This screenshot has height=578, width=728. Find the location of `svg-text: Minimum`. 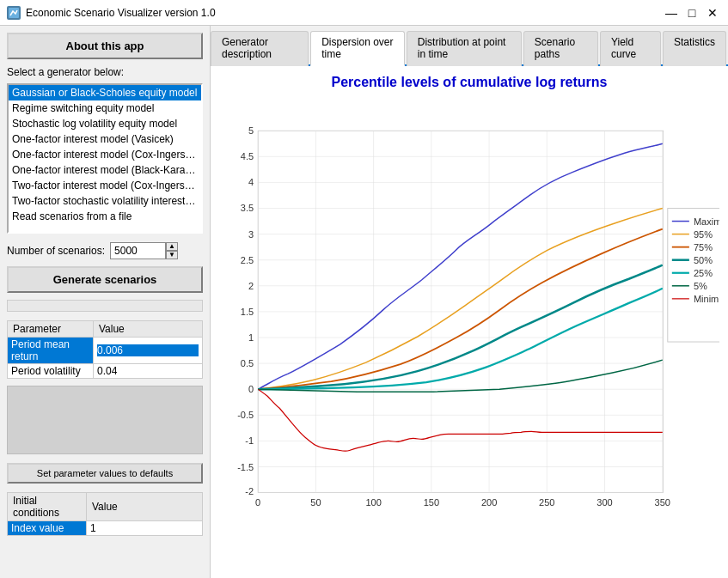

svg-text: Minimum is located at coordinates (707, 299).